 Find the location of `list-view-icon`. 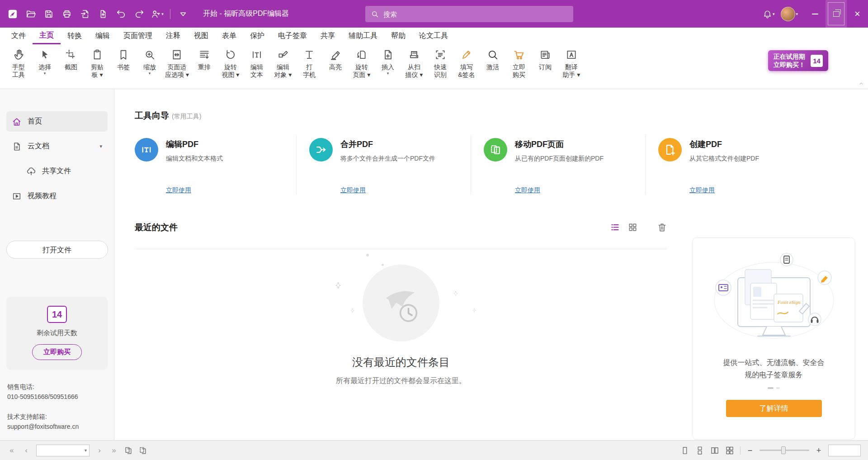

list-view-icon is located at coordinates (615, 227).